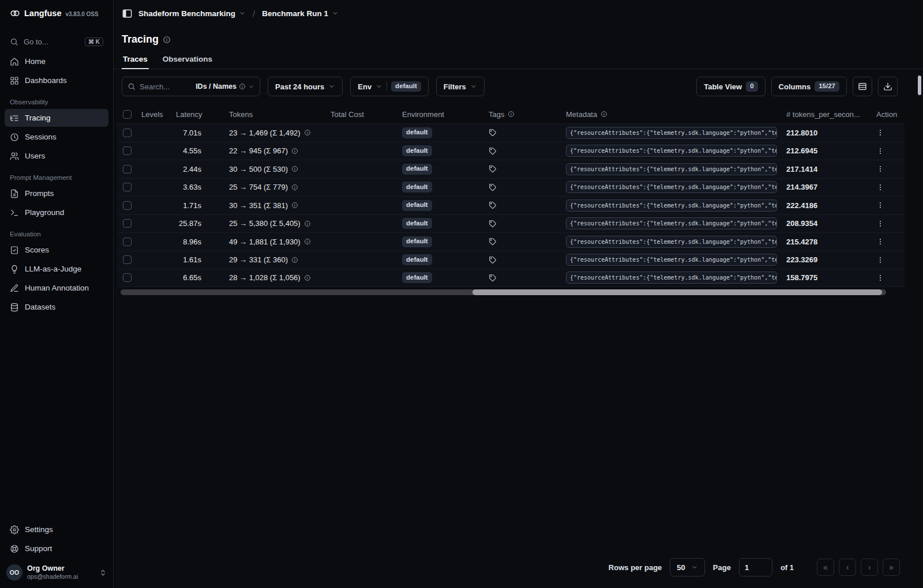  Describe the element at coordinates (57, 13) in the screenshot. I see `app-logo: Langfuse v3.83.0 OSS` at that location.